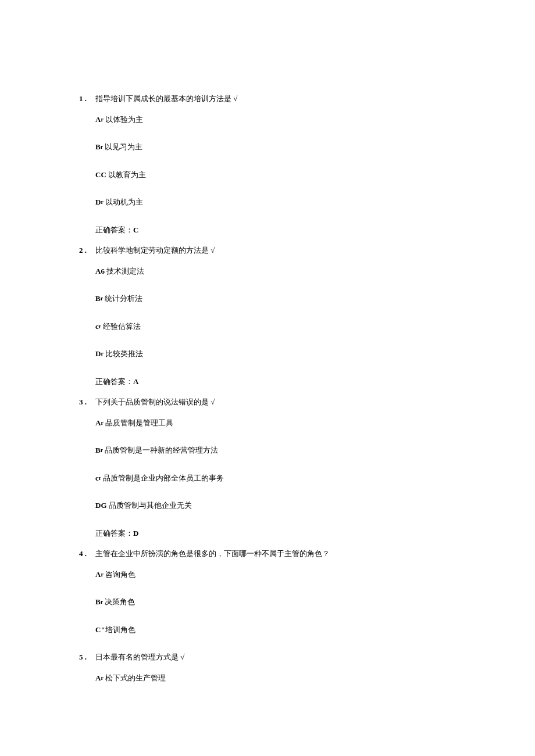 The image size is (535, 756). Describe the element at coordinates (276, 120) in the screenshot. I see `option-a: Ar 以体验为主` at that location.